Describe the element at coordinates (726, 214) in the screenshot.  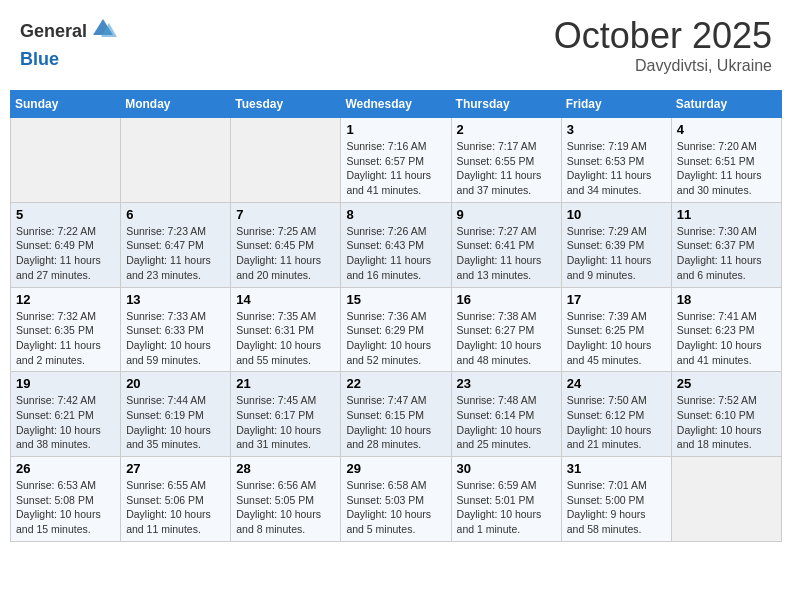
I see `day-number: 11` at that location.